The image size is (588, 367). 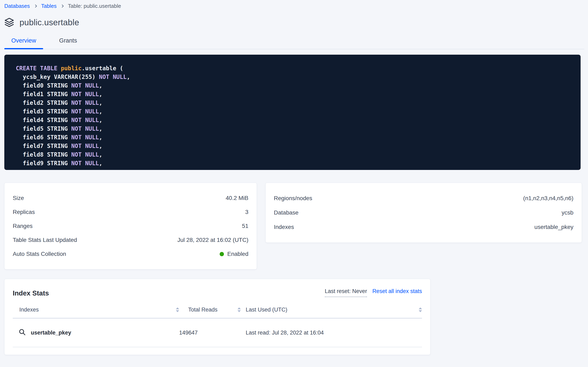 I want to click on page-title: public.usertable, so click(x=49, y=23).